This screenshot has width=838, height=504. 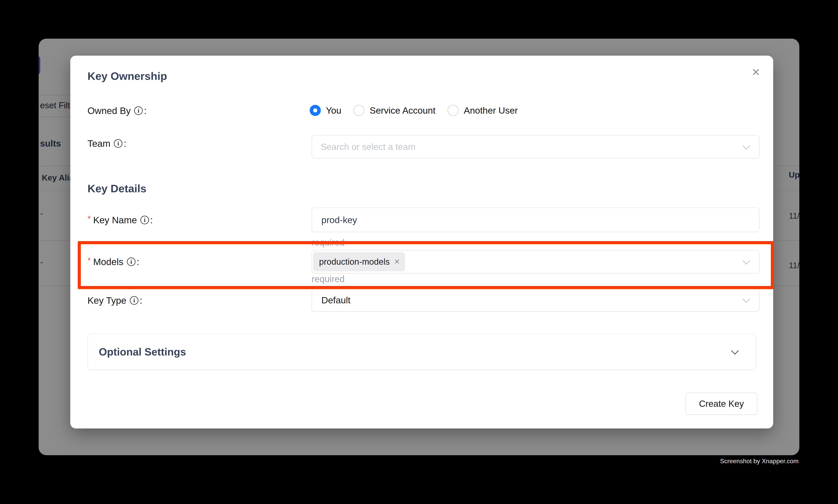 What do you see at coordinates (394, 110) in the screenshot?
I see `radio-option-service-account: Service Account` at bounding box center [394, 110].